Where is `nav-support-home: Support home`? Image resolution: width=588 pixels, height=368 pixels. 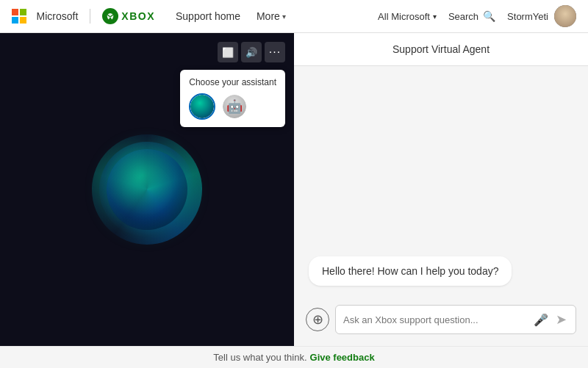 nav-support-home: Support home is located at coordinates (208, 16).